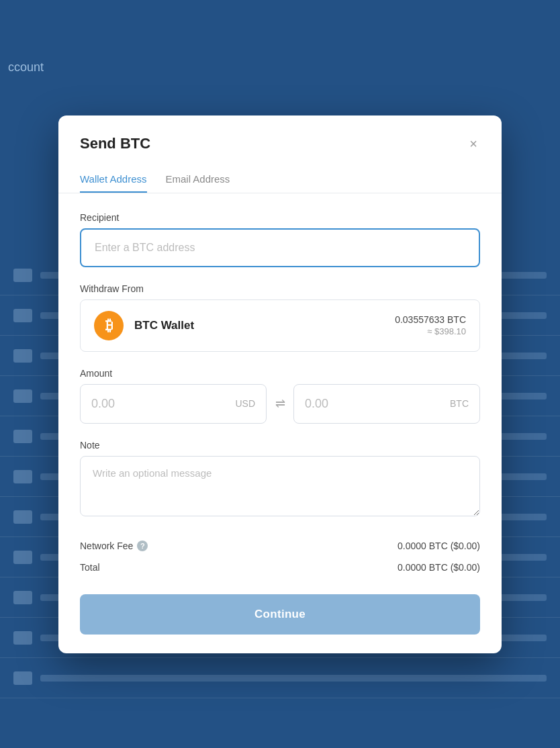 This screenshot has height=748, width=560. What do you see at coordinates (280, 240) in the screenshot?
I see `recipient-section: Recipient` at bounding box center [280, 240].